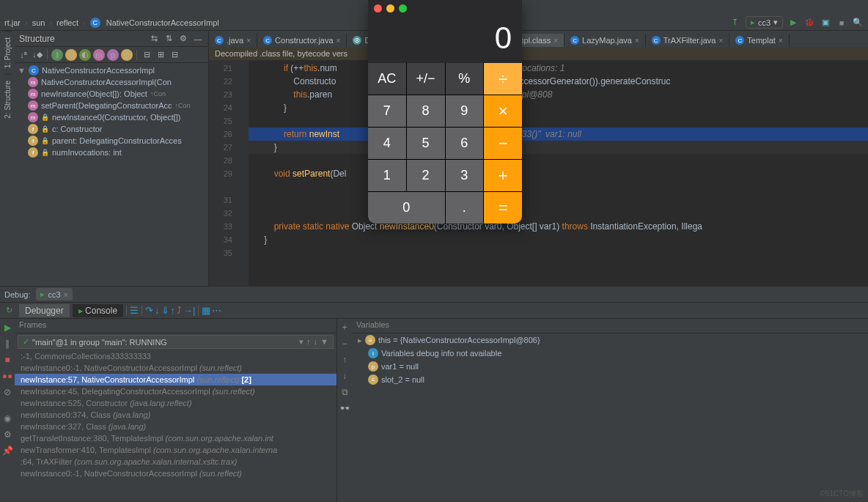  I want to click on stack-frame: newInstance:57, NativeConstructorAccesso…, so click(176, 380).